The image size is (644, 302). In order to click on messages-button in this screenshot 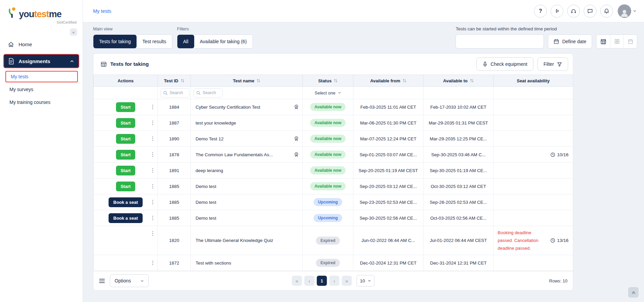, I will do `click(590, 11)`.